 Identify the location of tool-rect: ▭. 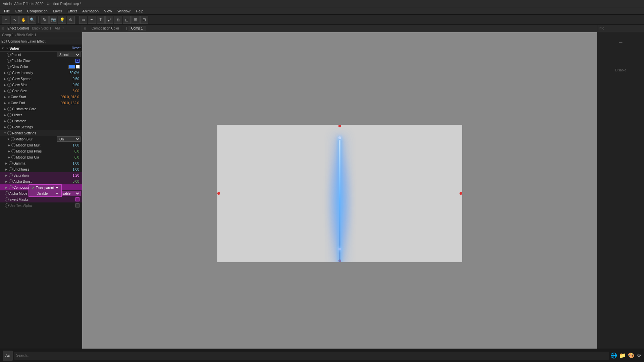
(83, 20).